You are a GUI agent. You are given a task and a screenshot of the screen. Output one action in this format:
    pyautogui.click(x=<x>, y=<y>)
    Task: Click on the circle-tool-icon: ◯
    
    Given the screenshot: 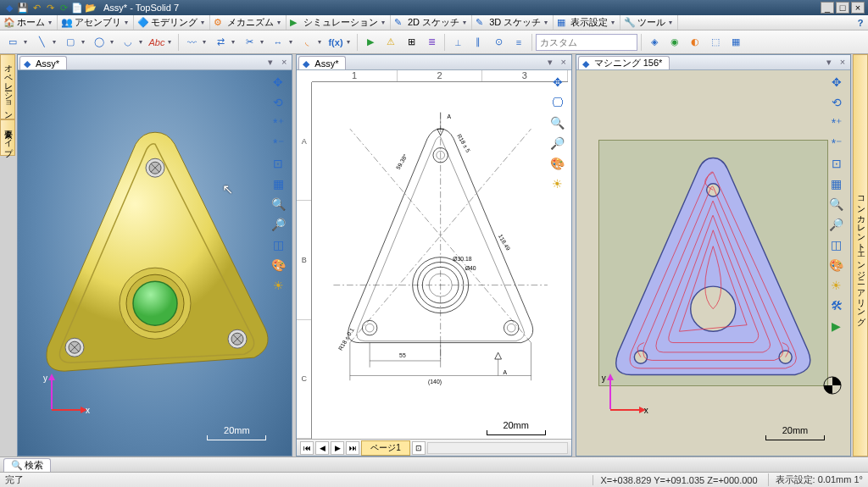 What is the action you would take?
    pyautogui.click(x=99, y=42)
    